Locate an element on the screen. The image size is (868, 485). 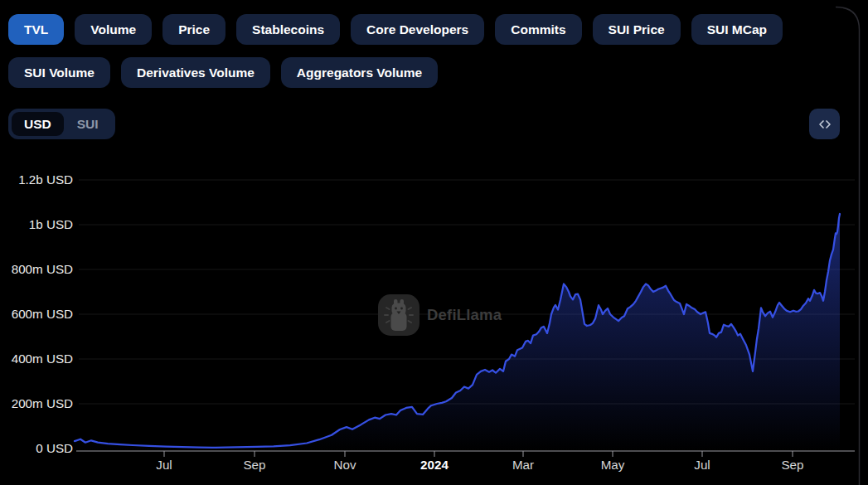
x-axis-label: Mar is located at coordinates (523, 464).